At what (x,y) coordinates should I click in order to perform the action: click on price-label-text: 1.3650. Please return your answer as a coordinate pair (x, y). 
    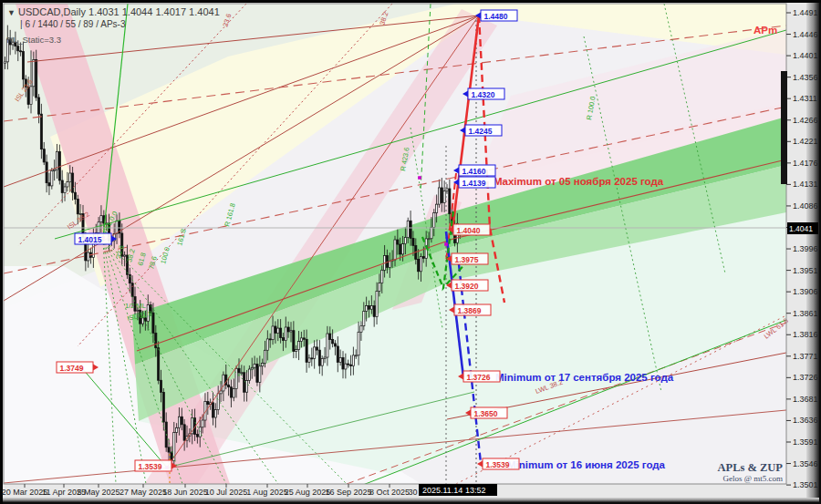
    Looking at the image, I should click on (486, 414).